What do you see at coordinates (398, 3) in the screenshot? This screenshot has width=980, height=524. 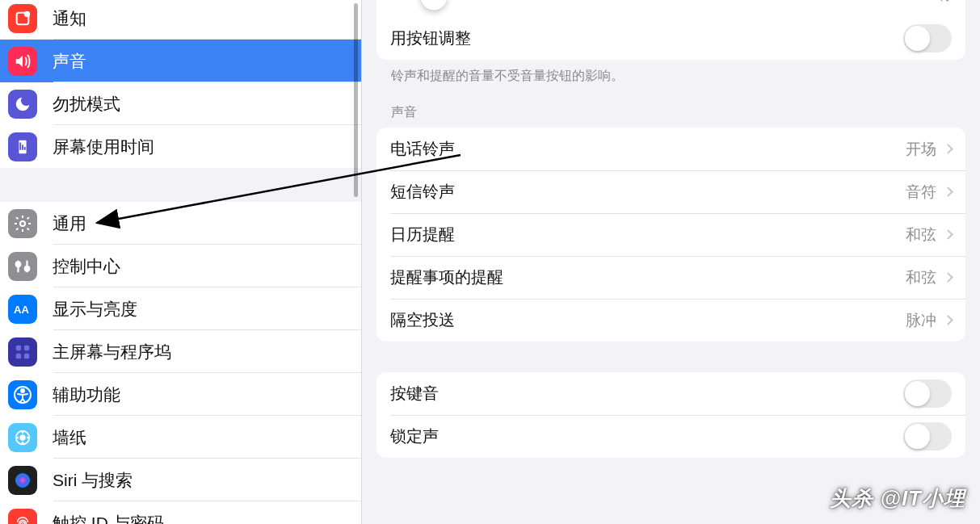 I see `volume-low-icon` at bounding box center [398, 3].